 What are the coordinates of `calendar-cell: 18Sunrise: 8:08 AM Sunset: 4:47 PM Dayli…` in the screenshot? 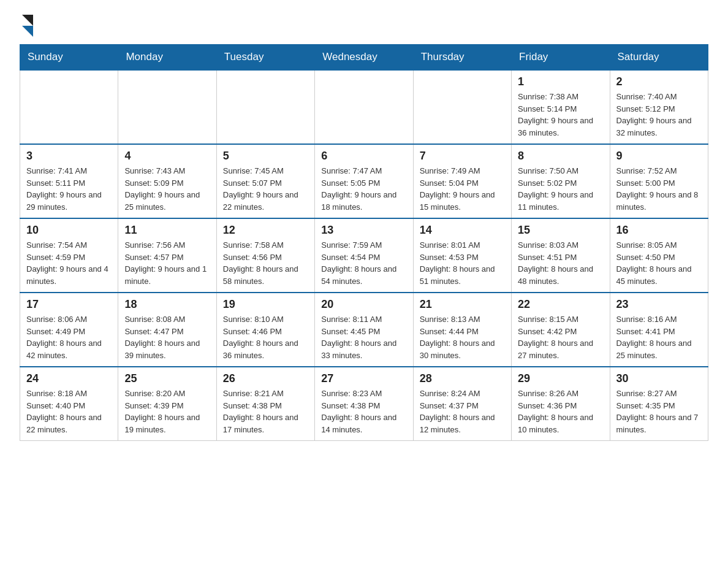 It's located at (167, 330).